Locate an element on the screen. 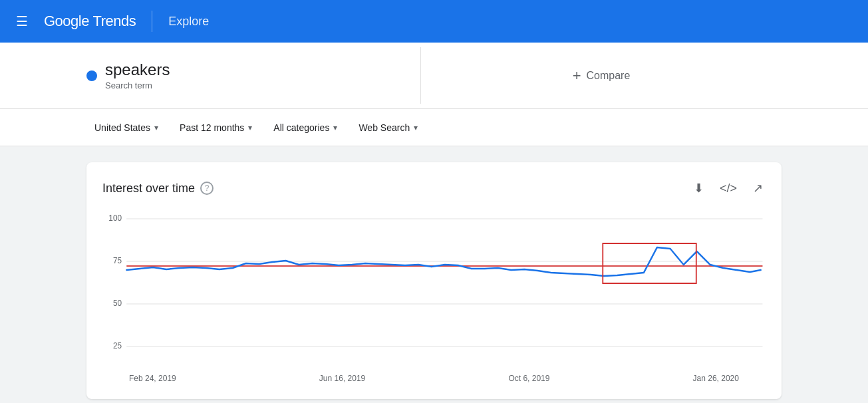  timeframe-filter: Past 12 months ▾ is located at coordinates (216, 128).